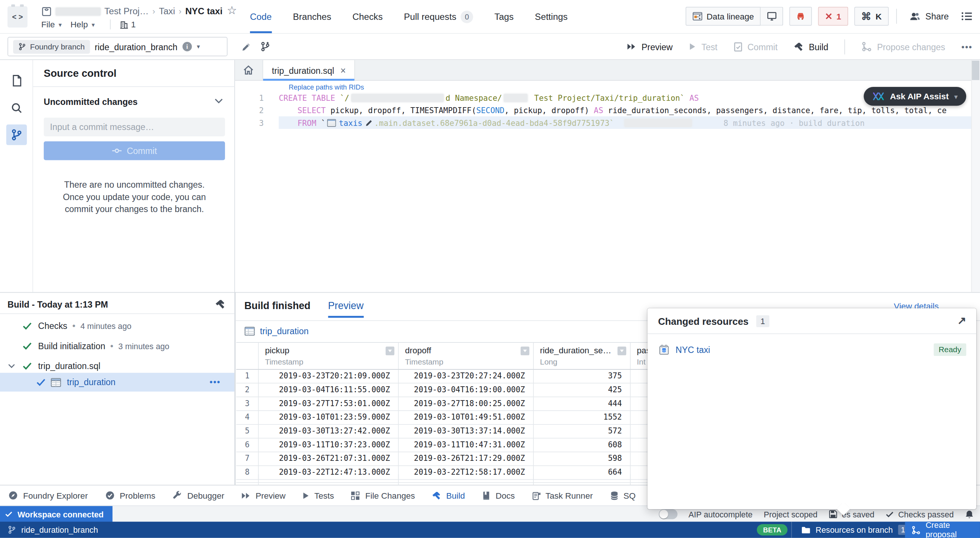  Describe the element at coordinates (890, 514) in the screenshot. I see `check-icon` at that location.